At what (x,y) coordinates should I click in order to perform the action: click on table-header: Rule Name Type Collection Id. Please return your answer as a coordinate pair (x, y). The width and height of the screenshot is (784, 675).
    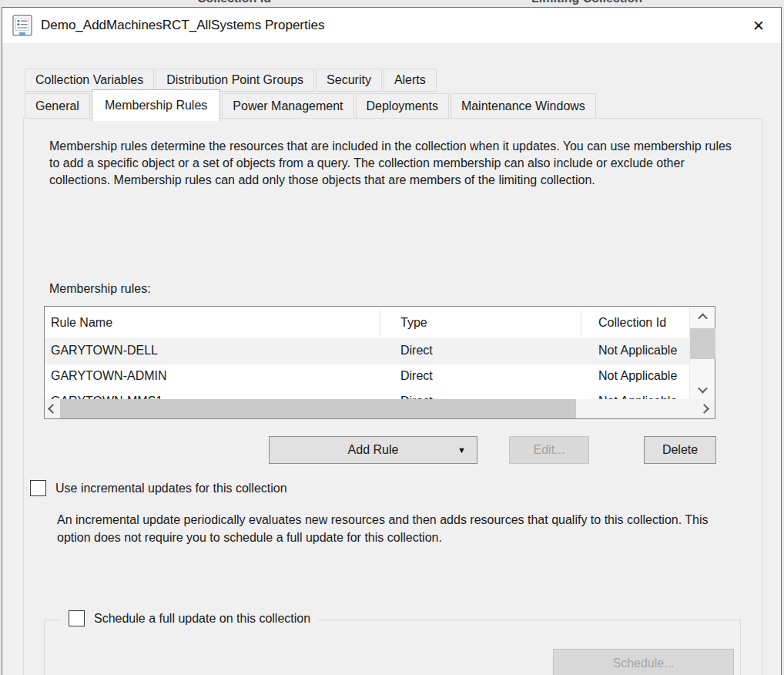
    Looking at the image, I should click on (367, 323).